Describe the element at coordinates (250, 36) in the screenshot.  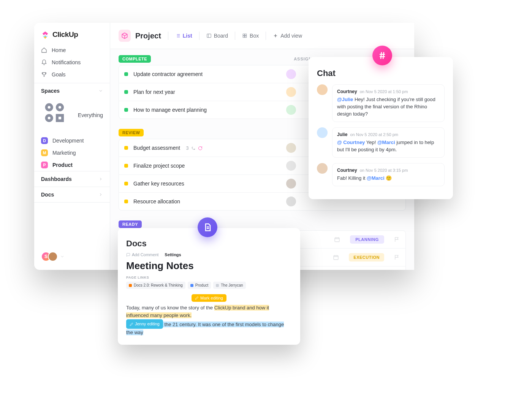
I see `view-tab-box: Box` at that location.